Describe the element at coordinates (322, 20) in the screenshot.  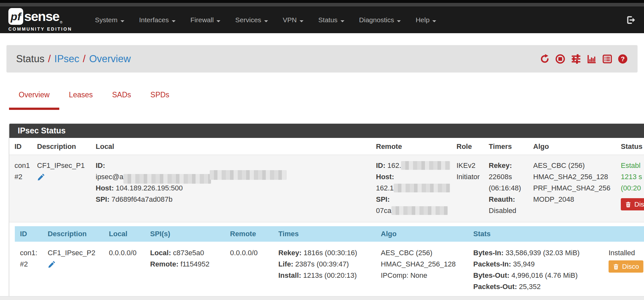
I see `top-navbar: pf sense ® COMMUNITY EDITION System Inte…` at that location.